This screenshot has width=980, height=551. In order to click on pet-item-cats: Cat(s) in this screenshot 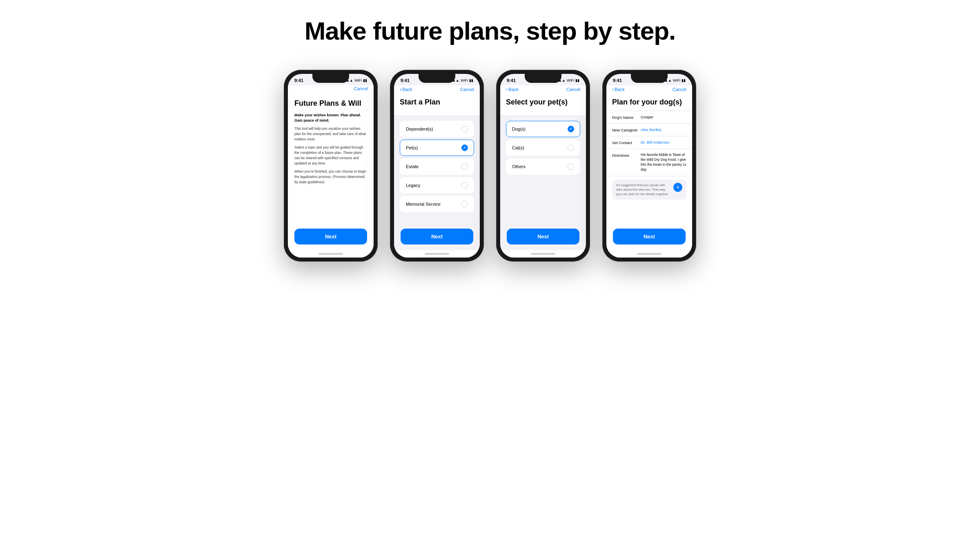, I will do `click(543, 148)`.